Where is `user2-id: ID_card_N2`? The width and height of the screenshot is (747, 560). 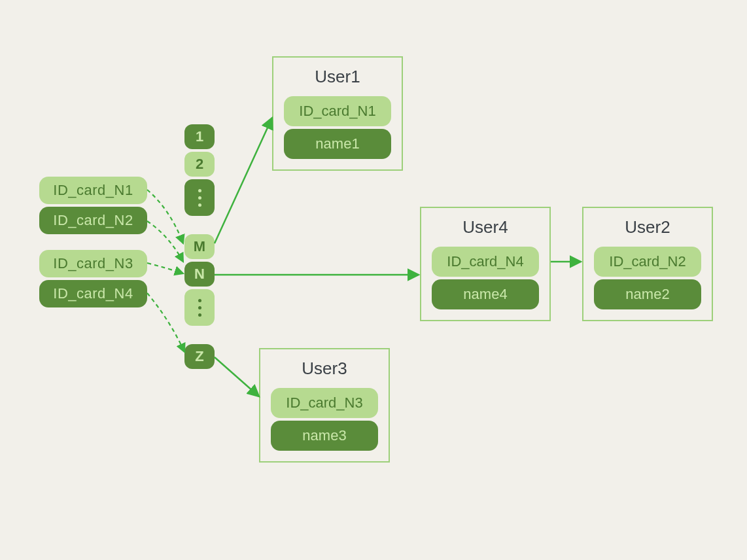
user2-id: ID_card_N2 is located at coordinates (648, 262).